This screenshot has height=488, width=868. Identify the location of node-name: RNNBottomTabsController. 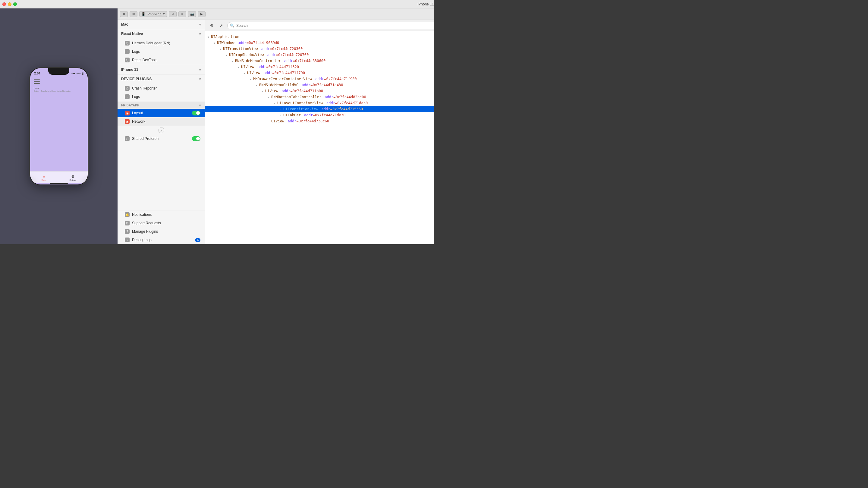
(296, 97).